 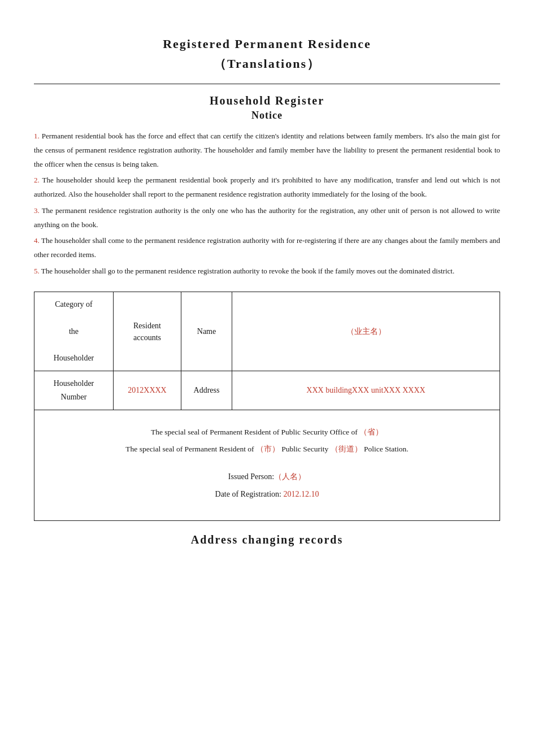 What do you see at coordinates (147, 332) in the screenshot?
I see `cell-resident-accounts: Resident accounts` at bounding box center [147, 332].